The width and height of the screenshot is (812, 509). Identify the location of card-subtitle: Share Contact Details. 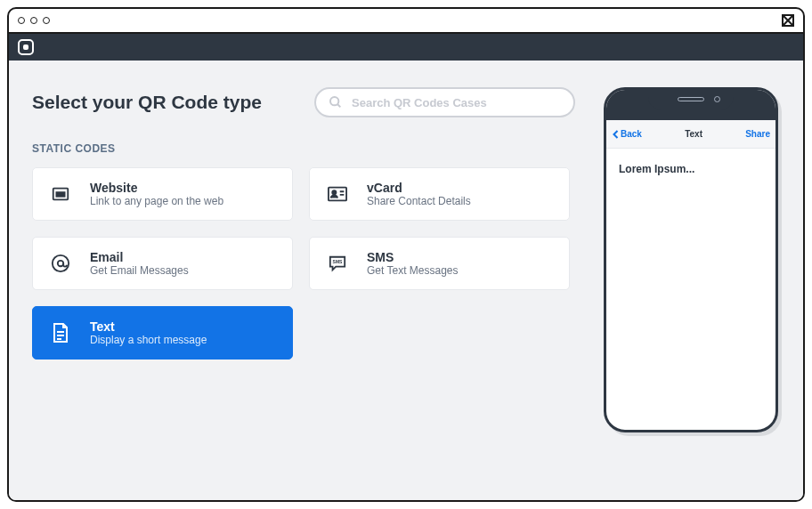
(418, 201).